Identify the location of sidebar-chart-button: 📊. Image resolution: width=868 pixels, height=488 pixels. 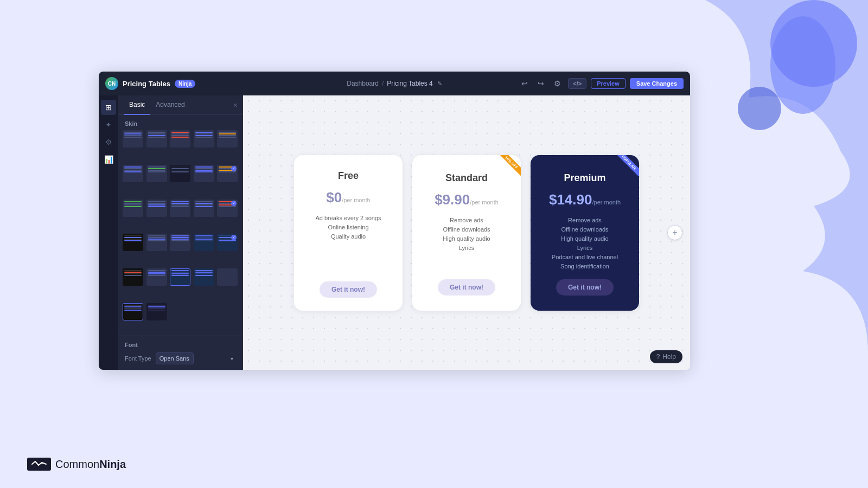
(108, 159).